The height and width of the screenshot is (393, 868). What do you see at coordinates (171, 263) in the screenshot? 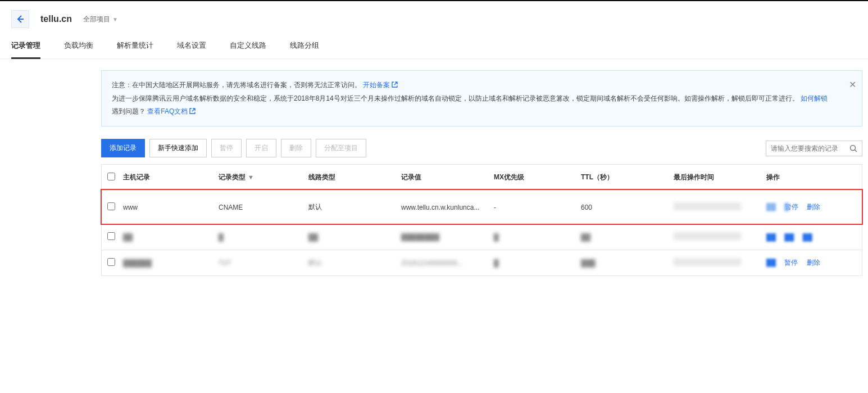
I see `cell-host: ██████` at bounding box center [171, 263].